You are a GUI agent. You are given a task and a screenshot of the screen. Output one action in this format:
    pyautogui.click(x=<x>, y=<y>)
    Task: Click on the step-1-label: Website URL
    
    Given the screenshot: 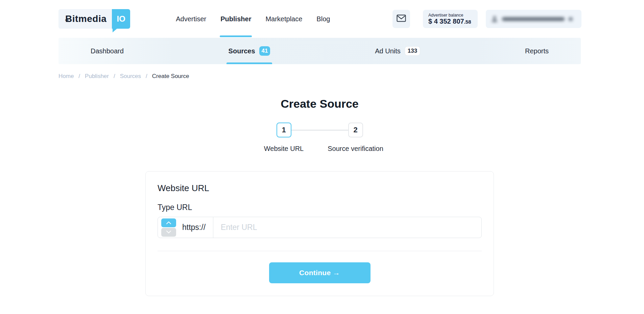 What is the action you would take?
    pyautogui.click(x=284, y=149)
    